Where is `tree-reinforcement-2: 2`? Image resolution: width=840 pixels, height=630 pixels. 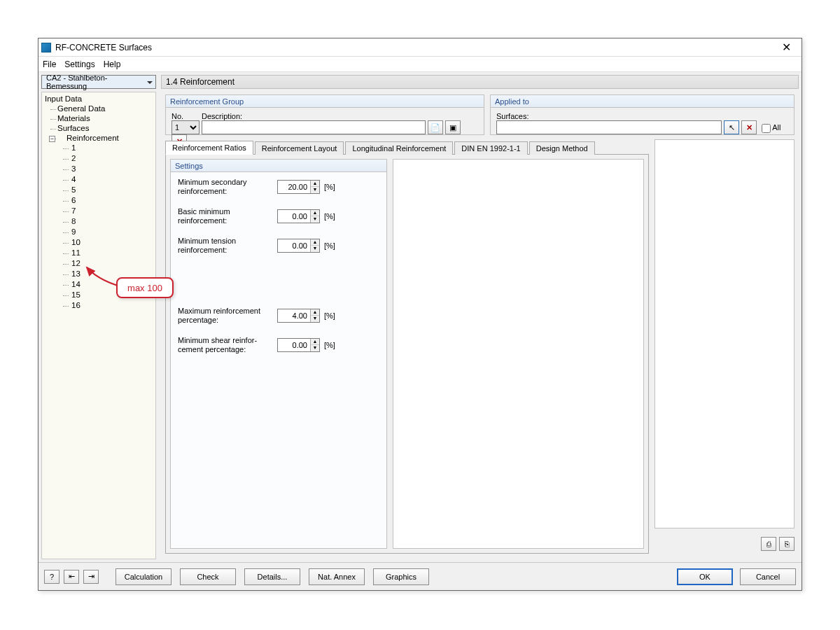
tree-reinforcement-2: 2 is located at coordinates (99, 158).